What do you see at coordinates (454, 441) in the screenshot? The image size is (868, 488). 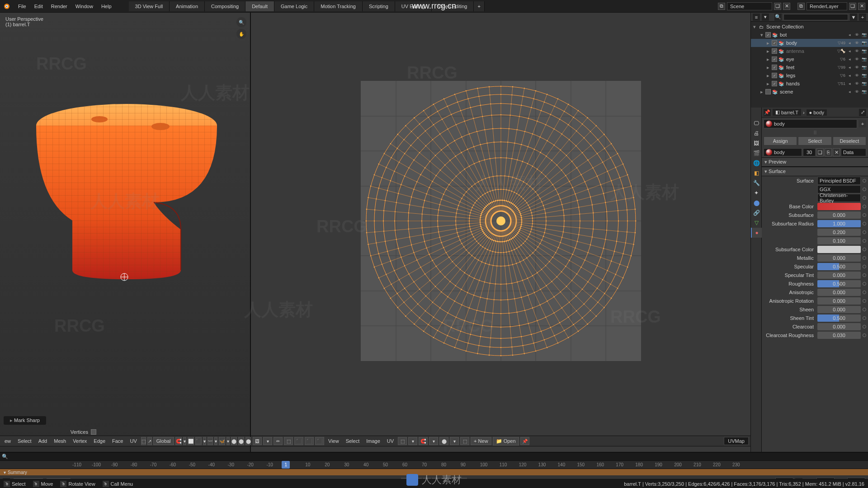 I see `uv-tool2-icon-5: ▾` at bounding box center [454, 441].